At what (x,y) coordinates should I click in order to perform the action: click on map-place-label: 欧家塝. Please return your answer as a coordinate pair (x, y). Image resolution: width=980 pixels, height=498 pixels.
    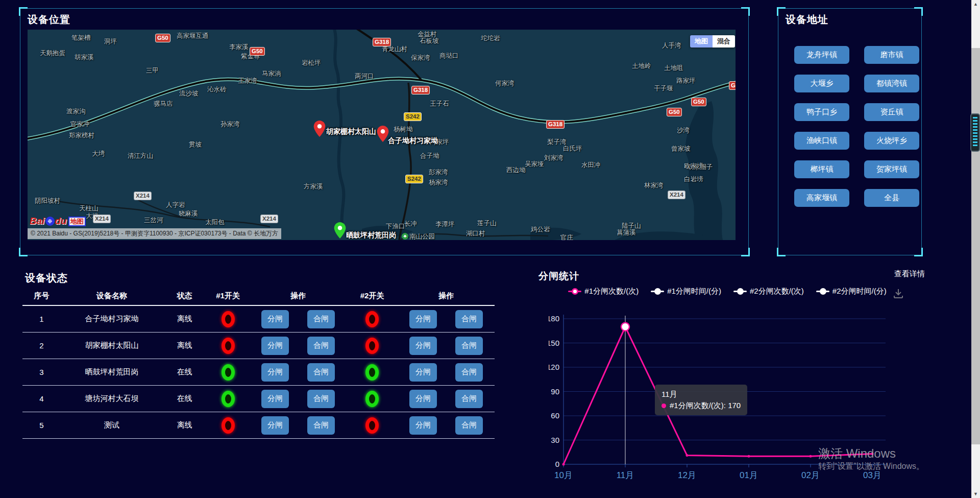
    Looking at the image, I should click on (694, 167).